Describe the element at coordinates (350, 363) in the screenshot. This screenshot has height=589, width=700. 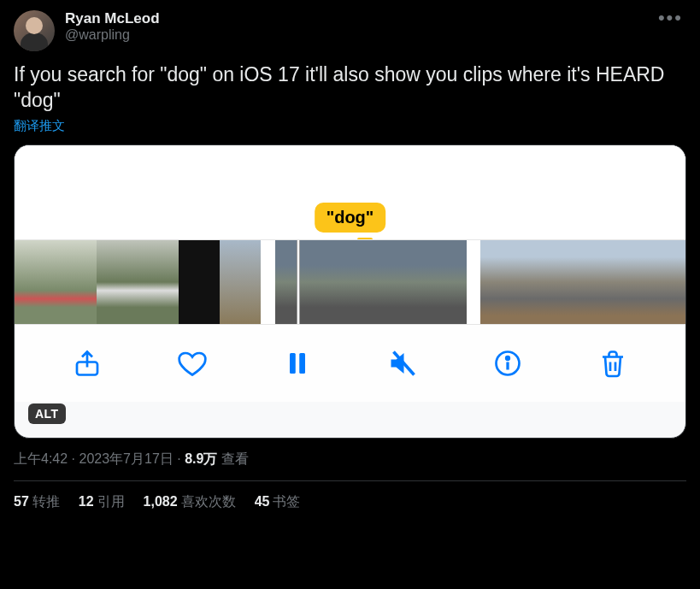
I see `media-controls` at that location.